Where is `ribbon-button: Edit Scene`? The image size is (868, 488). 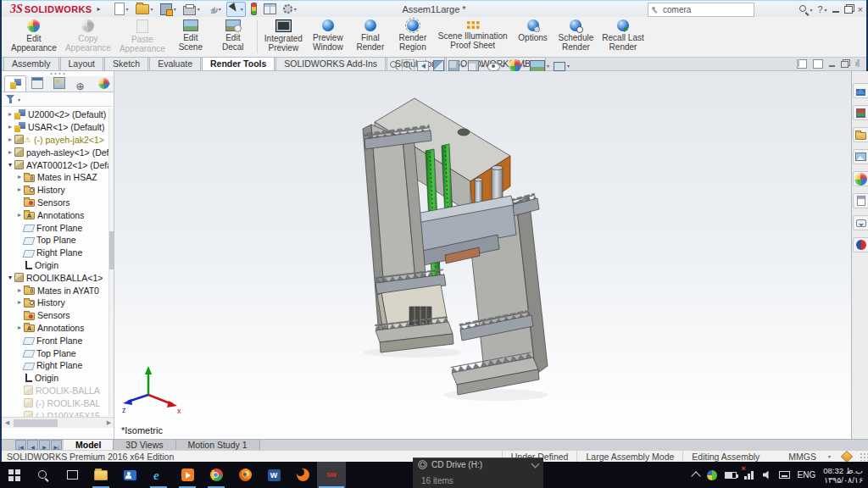 ribbon-button: Edit Scene is located at coordinates (191, 37).